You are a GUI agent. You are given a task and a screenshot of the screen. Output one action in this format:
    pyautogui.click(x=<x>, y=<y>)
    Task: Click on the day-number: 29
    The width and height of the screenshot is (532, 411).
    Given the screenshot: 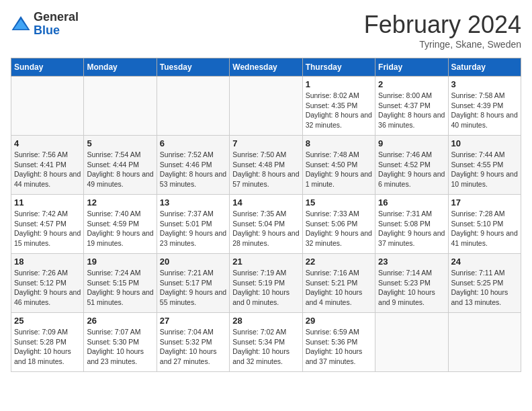 What is the action you would take?
    pyautogui.click(x=339, y=321)
    